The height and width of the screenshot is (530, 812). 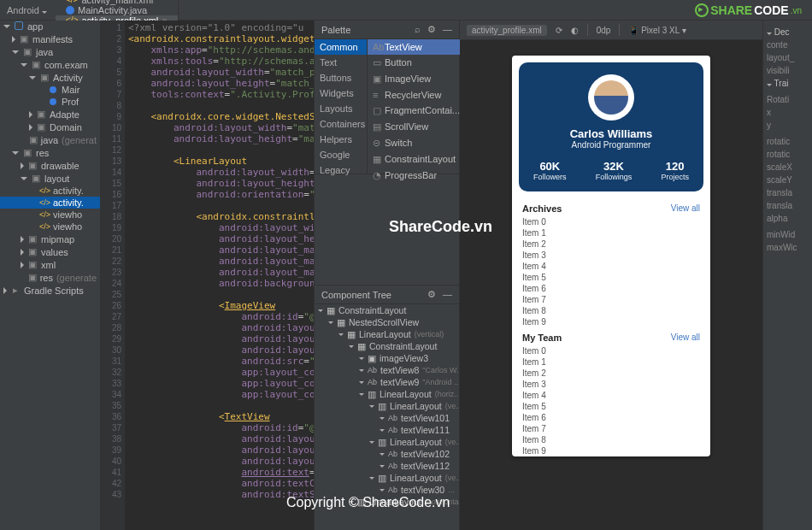 What do you see at coordinates (417, 29) in the screenshot?
I see `search-icon: ⌕` at bounding box center [417, 29].